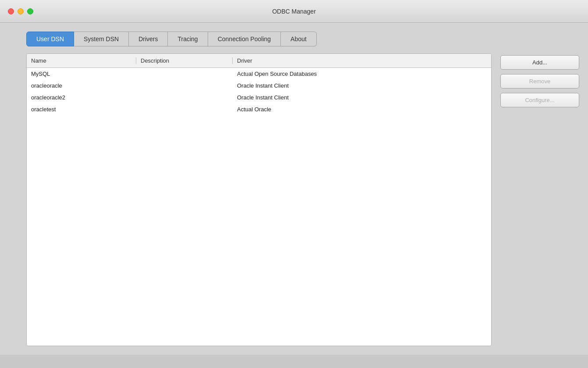 This screenshot has width=588, height=368. What do you see at coordinates (259, 97) in the screenshot?
I see `table-row: oracleoracle2Oracle Instant Client` at bounding box center [259, 97].